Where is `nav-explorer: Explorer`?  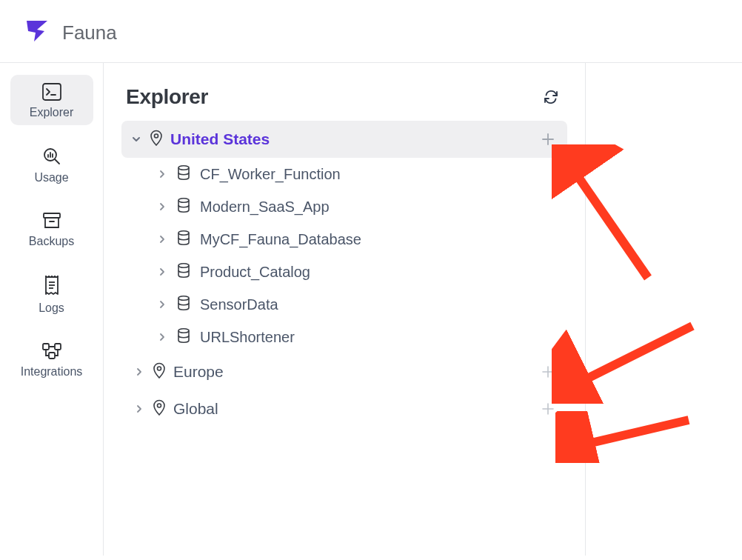 nav-explorer: Explorer is located at coordinates (52, 100).